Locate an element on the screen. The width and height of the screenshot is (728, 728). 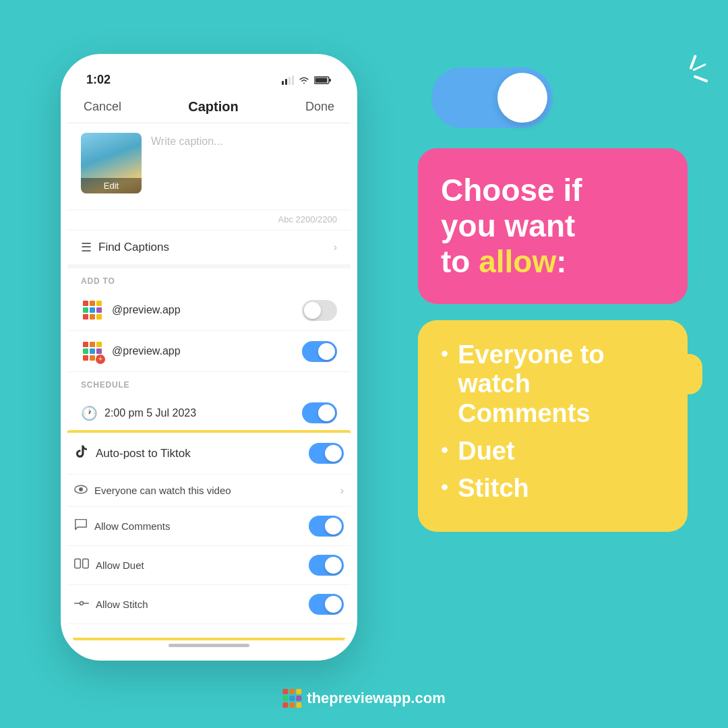
chevron-right-icon: › is located at coordinates (336, 247).